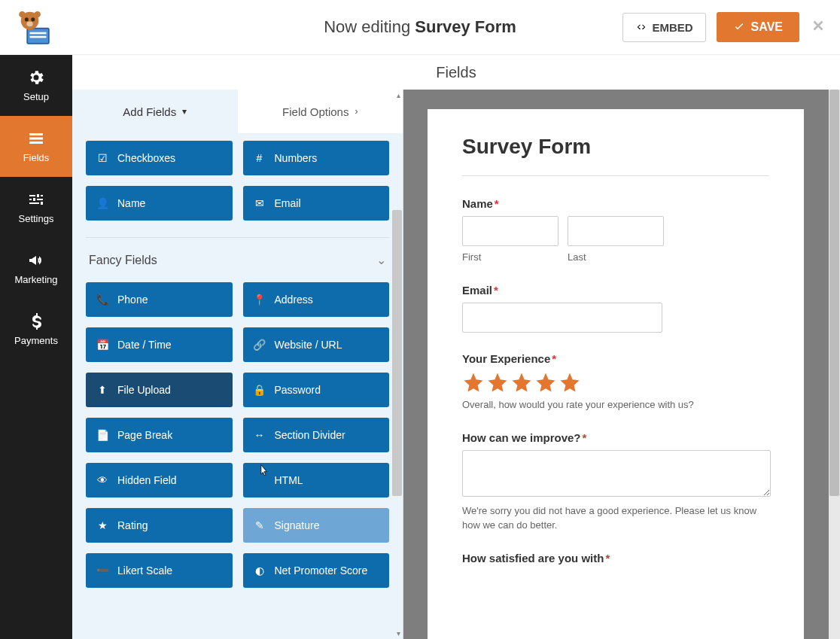 The height and width of the screenshot is (639, 840). Describe the element at coordinates (260, 525) in the screenshot. I see `pencil-icon: ✎` at that location.